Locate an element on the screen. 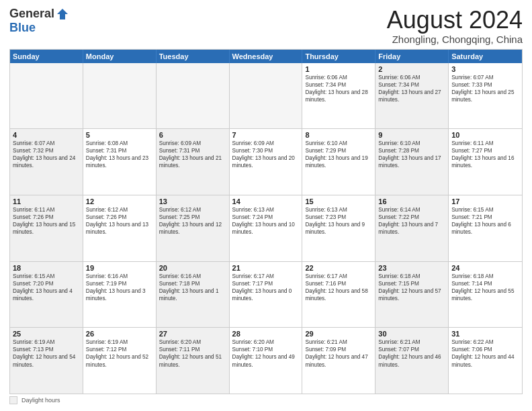 This screenshot has width=532, height=411. day-number: 15 is located at coordinates (339, 201).